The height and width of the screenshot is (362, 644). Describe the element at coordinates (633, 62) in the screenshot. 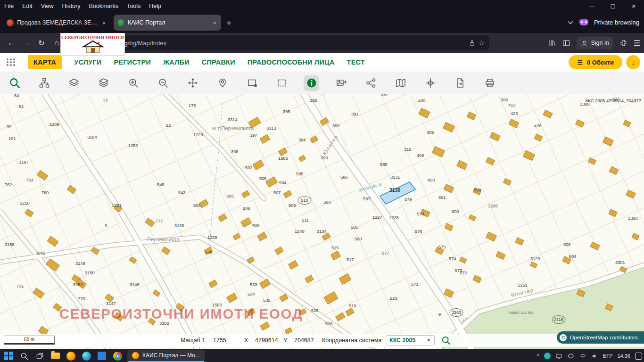

I see `collapse-panel-button: ↓` at that location.